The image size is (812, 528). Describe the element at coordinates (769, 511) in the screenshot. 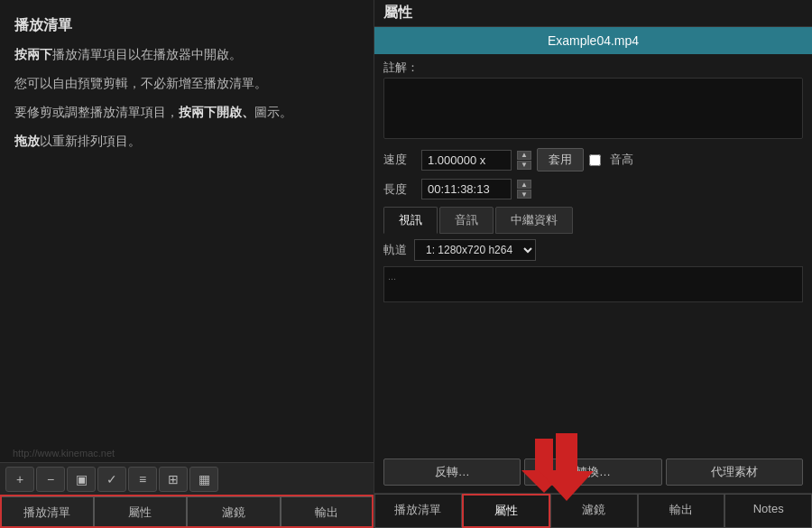

I see `tab-notes-right: Notes` at that location.